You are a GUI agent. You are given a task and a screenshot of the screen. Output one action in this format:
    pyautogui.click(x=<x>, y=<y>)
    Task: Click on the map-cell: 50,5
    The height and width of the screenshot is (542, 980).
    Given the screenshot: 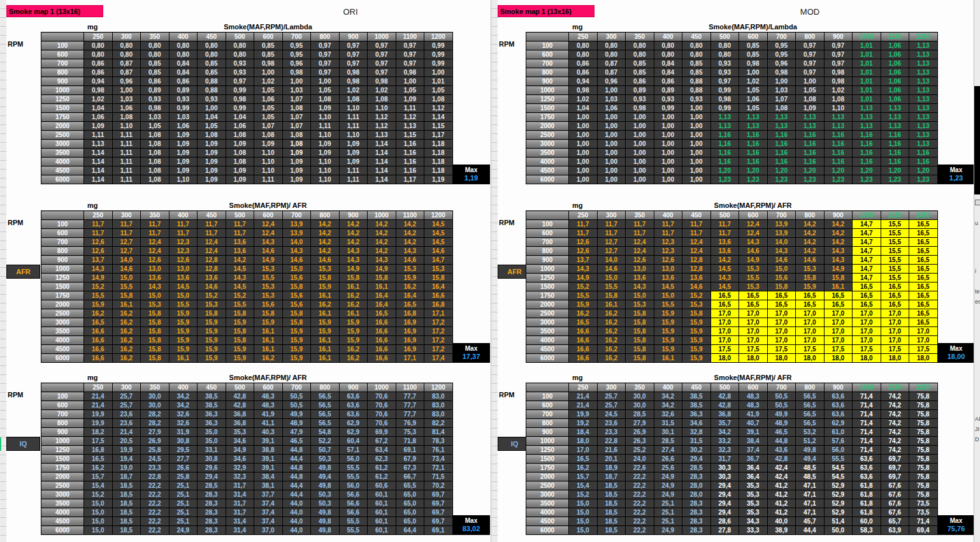 What is the action you would take?
    pyautogui.click(x=781, y=406)
    